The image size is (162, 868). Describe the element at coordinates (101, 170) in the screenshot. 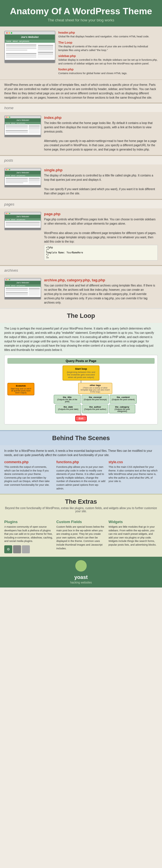

I see `posts-file-name: single.php` at that location.